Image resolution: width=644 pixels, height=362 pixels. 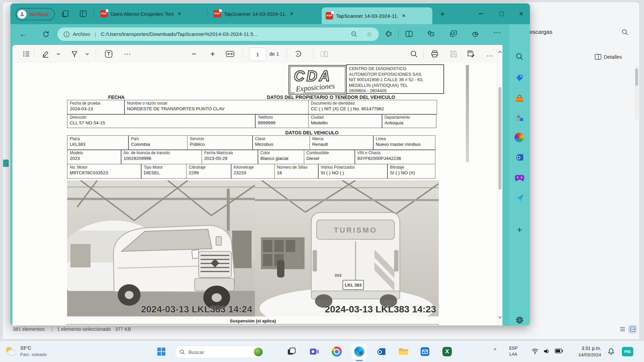 I want to click on sidebar-tools-icon, so click(x=520, y=99).